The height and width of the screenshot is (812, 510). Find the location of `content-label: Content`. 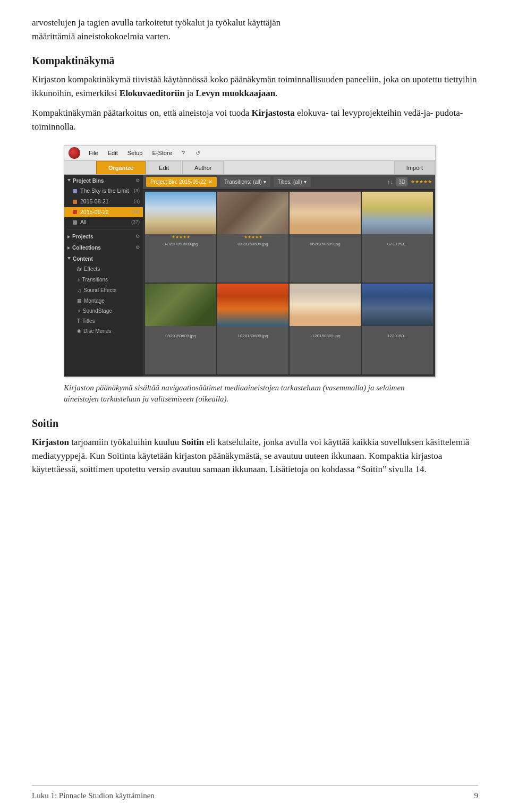

content-label: Content is located at coordinates (83, 259).